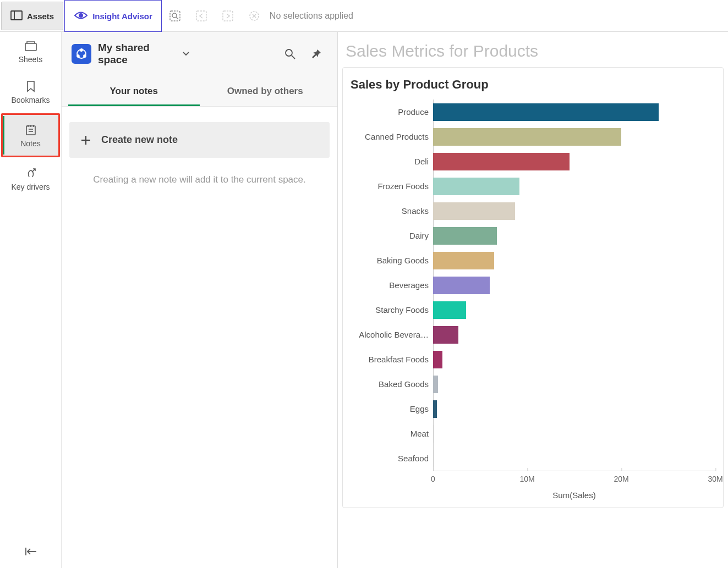 The image size is (728, 568). I want to click on create-note-button: Create new note, so click(199, 140).